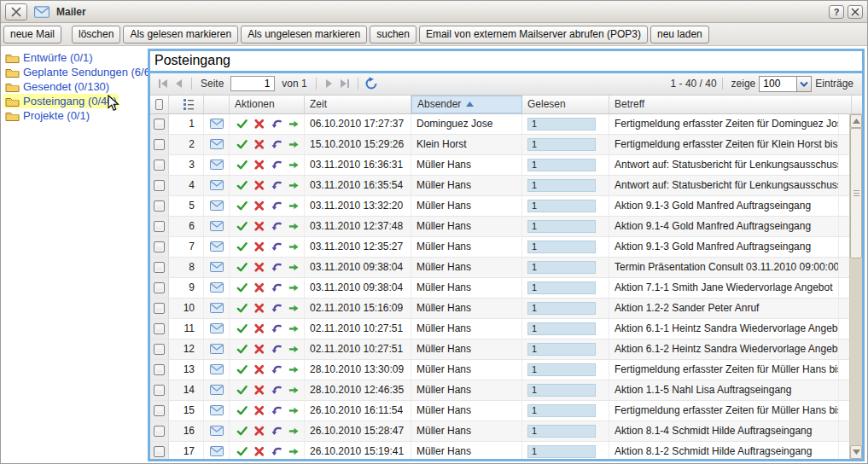 This screenshot has height=464, width=868. Describe the element at coordinates (329, 84) in the screenshot. I see `next-page-button` at that location.